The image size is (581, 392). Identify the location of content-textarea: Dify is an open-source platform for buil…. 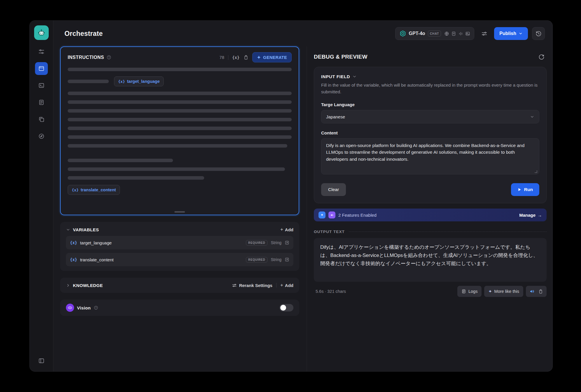
(430, 156).